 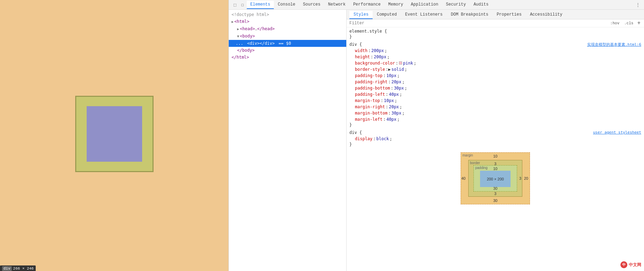 I want to click on styles-tab-dom-breakpoints: DOM Breakpoints, so click(x=470, y=15).